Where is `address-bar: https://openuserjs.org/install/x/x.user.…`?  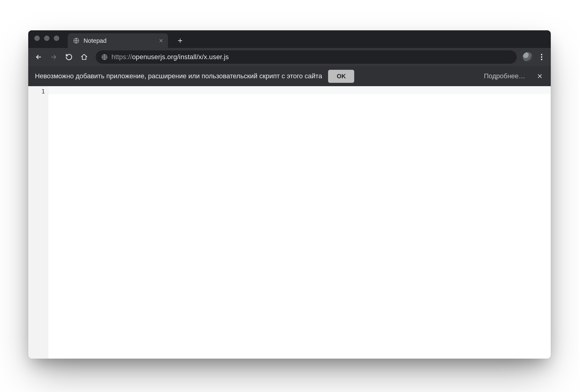
address-bar: https://openuserjs.org/install/x/x.user.… is located at coordinates (306, 57).